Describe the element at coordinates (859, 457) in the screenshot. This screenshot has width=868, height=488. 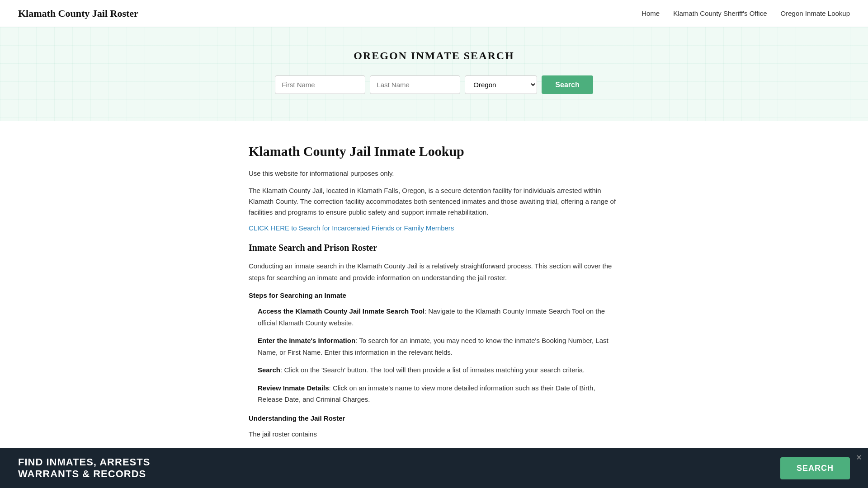
I see `banner-close-button: ×` at that location.